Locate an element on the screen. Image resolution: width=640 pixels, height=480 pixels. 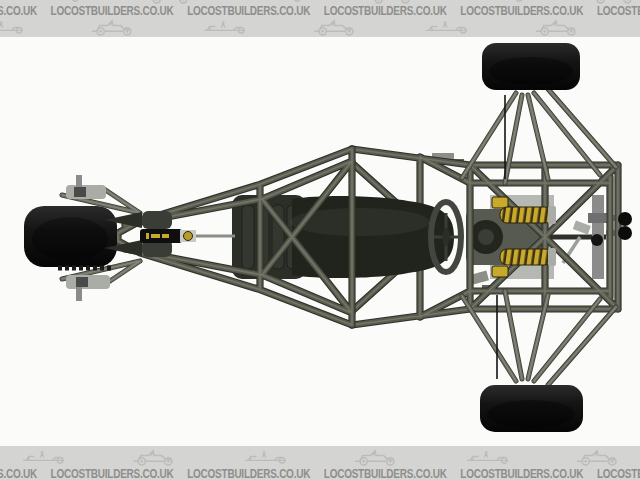
rear-wheel-upper is located at coordinates (531, 66).